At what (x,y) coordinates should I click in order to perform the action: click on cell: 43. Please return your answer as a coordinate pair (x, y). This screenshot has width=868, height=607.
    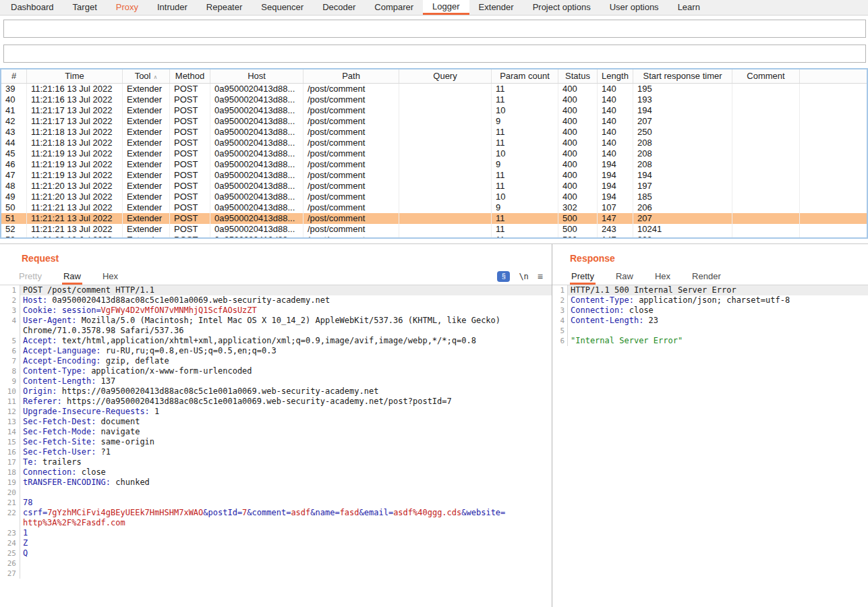
    Looking at the image, I should click on (14, 132).